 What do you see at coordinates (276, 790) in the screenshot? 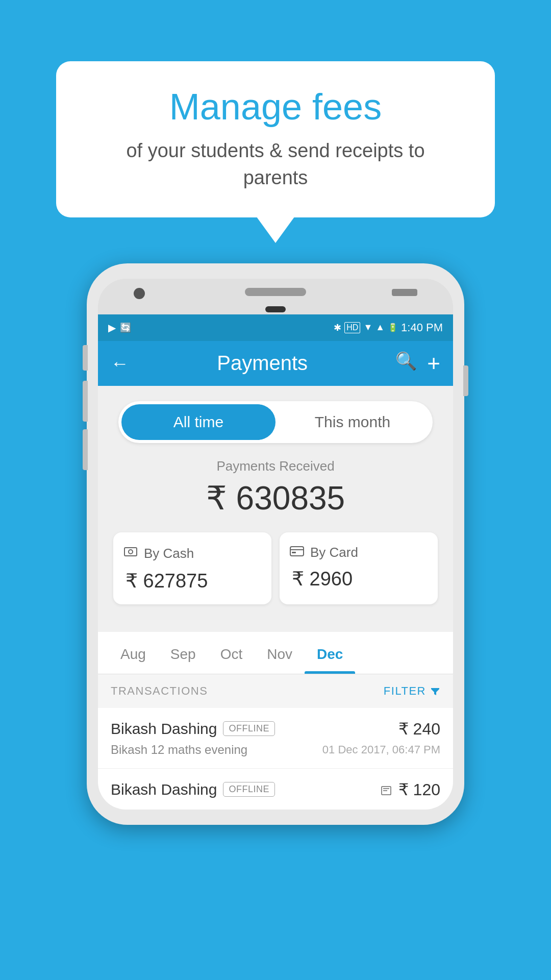
I see `transaction-row1-2: Bikash Dashing OFFLINE ₹ 120` at bounding box center [276, 790].